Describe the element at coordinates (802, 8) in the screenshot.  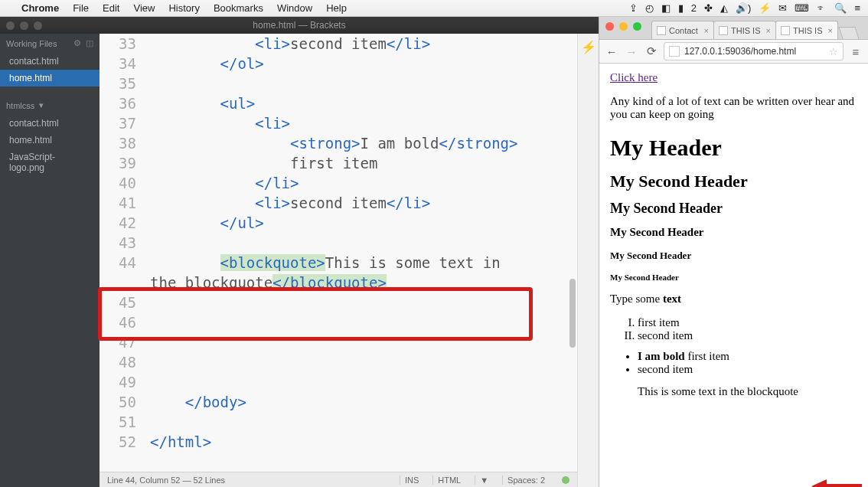
I see `status-icon: ⌨` at that location.